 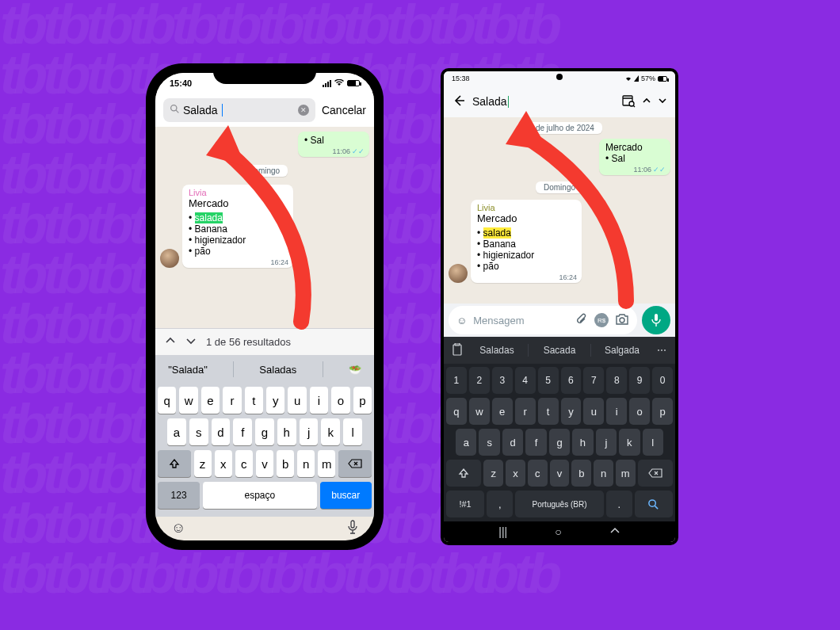 I want to click on suggestion-emoji: 🥗, so click(x=355, y=369).